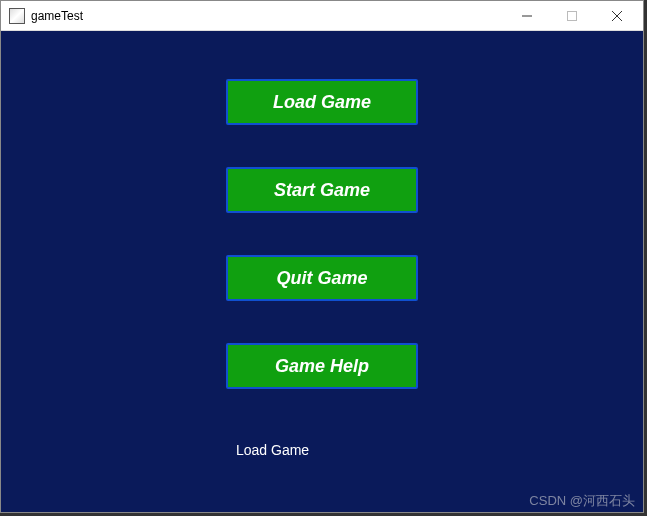 This screenshot has width=647, height=516. Describe the element at coordinates (322, 366) in the screenshot. I see `game-help-button: Game Help` at that location.